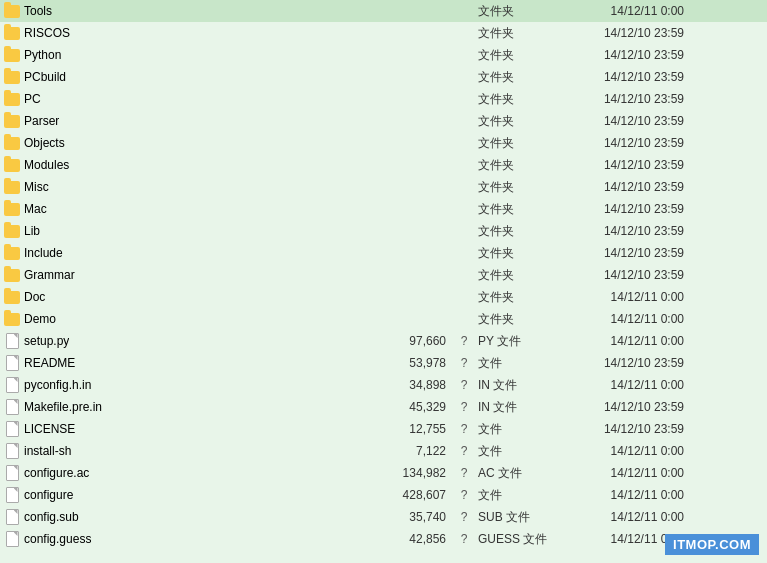  What do you see at coordinates (50, 429) in the screenshot?
I see `file-name-label: LICENSE` at bounding box center [50, 429].